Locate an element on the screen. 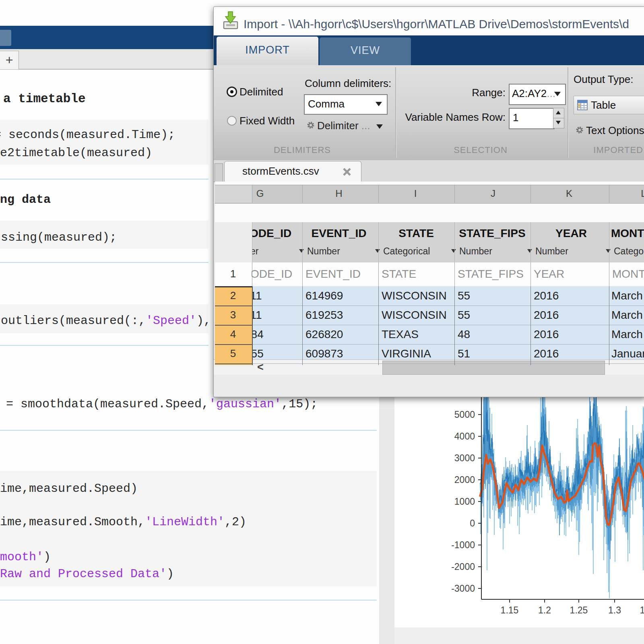 The width and height of the screenshot is (644, 644). svg-text: 0 is located at coordinates (473, 523).